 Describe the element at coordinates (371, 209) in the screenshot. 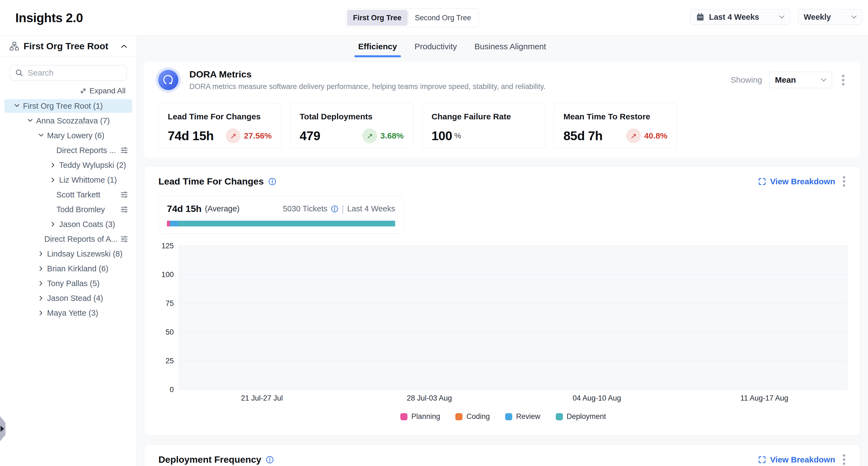

I see `summary-period: Last 4 Weeks` at that location.